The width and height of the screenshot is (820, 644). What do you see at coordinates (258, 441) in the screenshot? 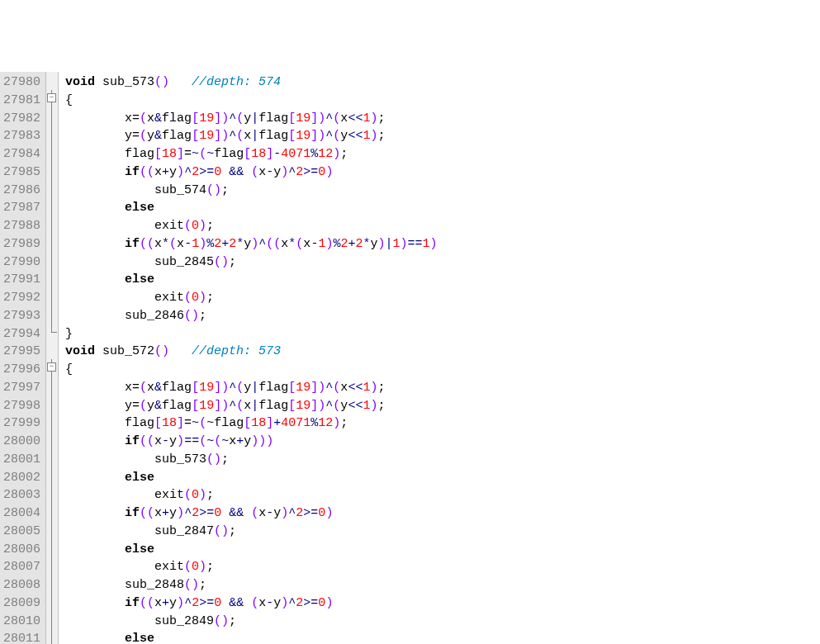
I see `token-paren: ))` at bounding box center [258, 441].